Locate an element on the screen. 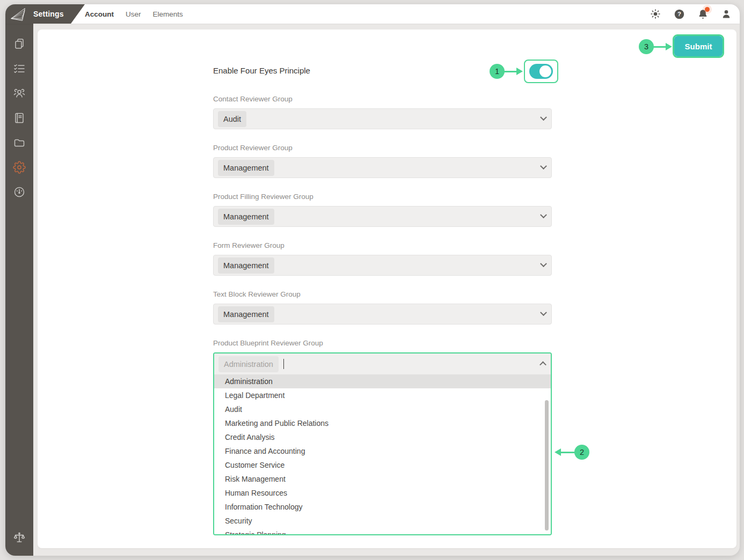  field-label: Product Reviewer Group is located at coordinates (382, 148).